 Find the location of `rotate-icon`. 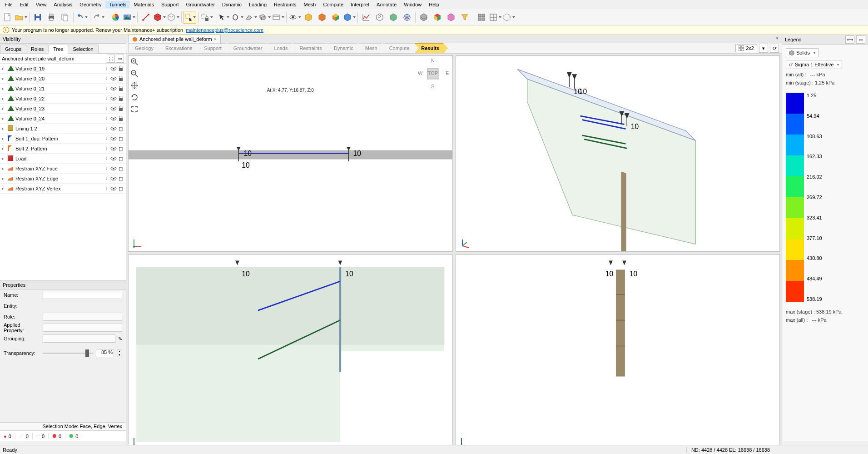

rotate-icon is located at coordinates (135, 98).